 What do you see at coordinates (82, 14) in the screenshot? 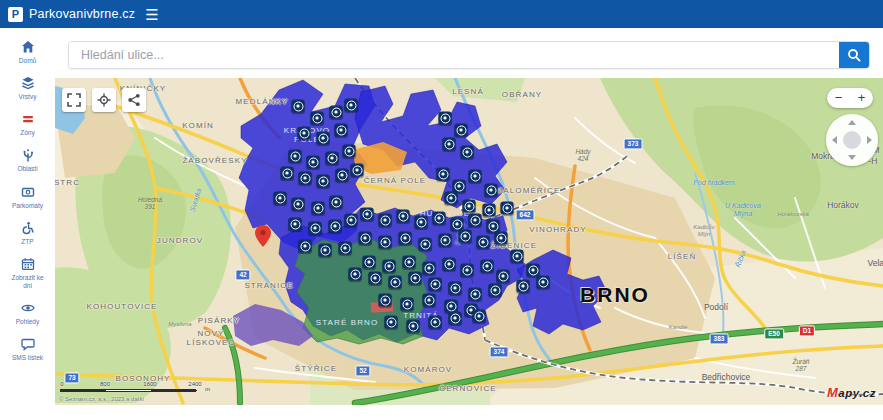
I see `brand-title: Parkovanivbrne.cz` at bounding box center [82, 14].